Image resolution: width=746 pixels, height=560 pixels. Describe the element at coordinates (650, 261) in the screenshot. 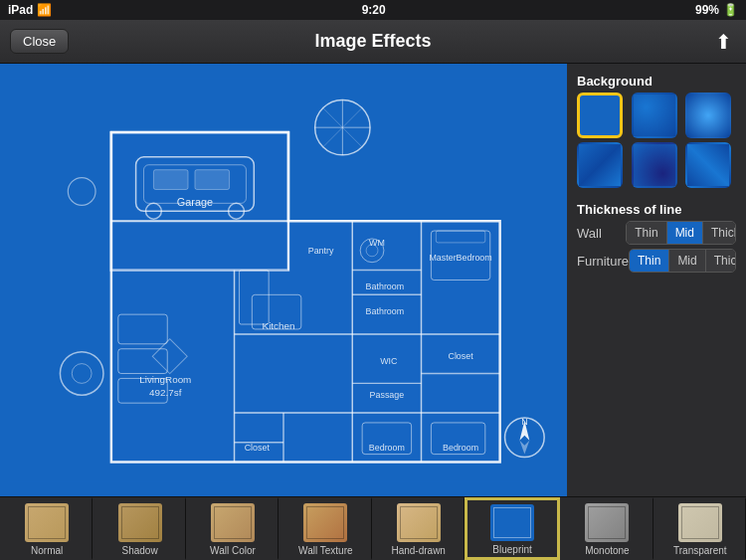

I see `furniture-thin-button: Thin` at that location.